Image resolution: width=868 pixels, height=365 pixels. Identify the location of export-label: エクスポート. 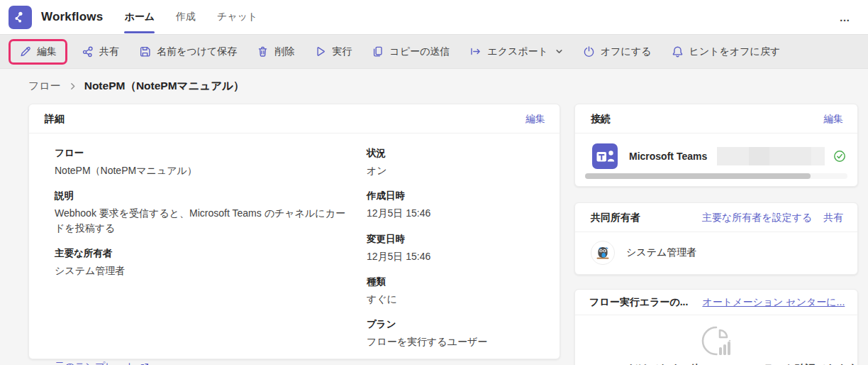
(518, 52).